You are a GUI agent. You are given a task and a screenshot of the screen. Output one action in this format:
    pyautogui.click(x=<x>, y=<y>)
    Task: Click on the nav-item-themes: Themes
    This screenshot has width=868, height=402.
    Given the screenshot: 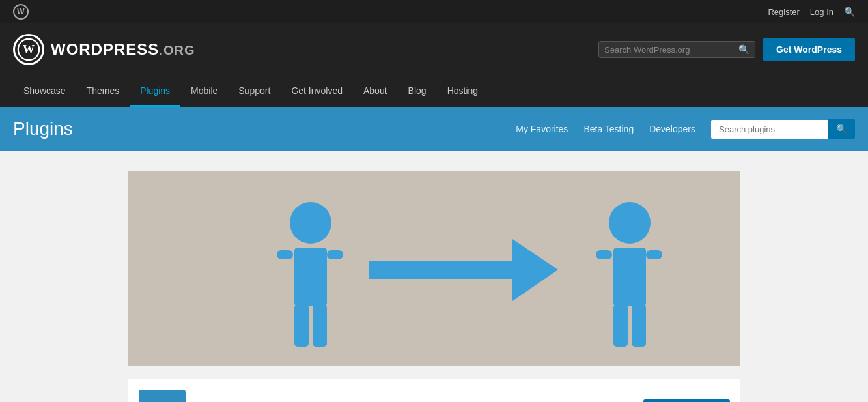 What is the action you would take?
    pyautogui.click(x=103, y=91)
    